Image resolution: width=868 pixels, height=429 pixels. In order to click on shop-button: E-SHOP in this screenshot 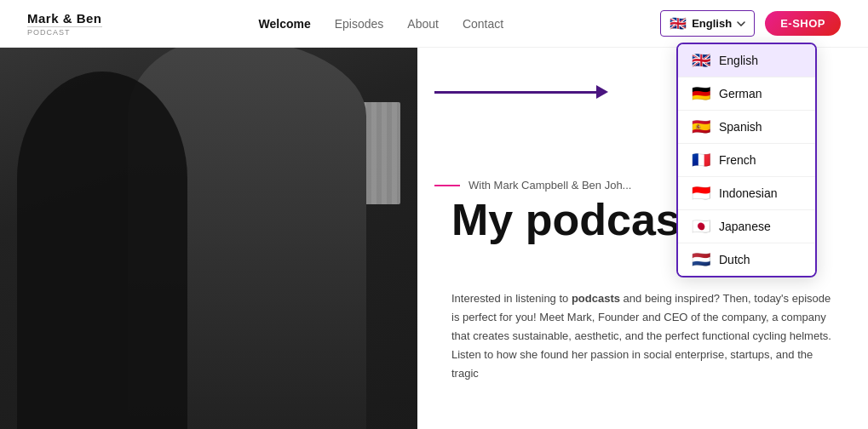, I will do `click(802, 24)`.